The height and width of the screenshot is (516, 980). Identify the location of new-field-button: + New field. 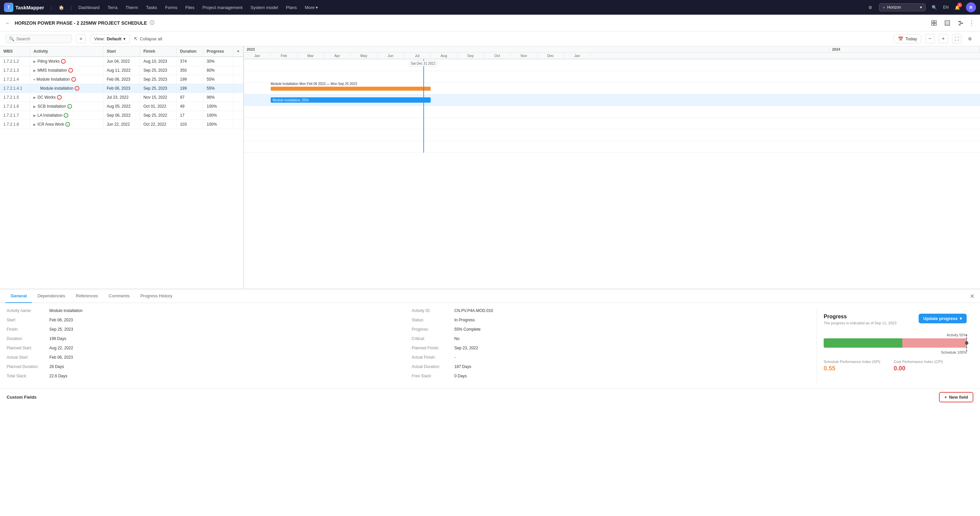
(956, 397).